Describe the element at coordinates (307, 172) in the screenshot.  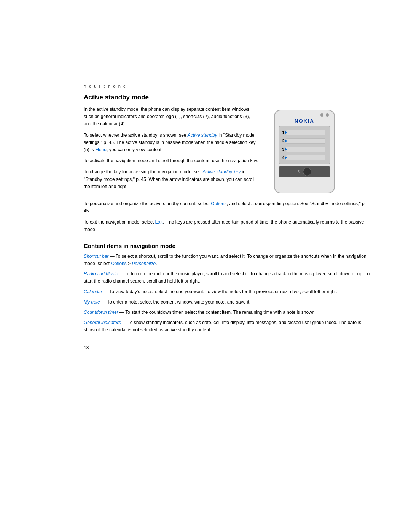
I see `nav-key` at that location.